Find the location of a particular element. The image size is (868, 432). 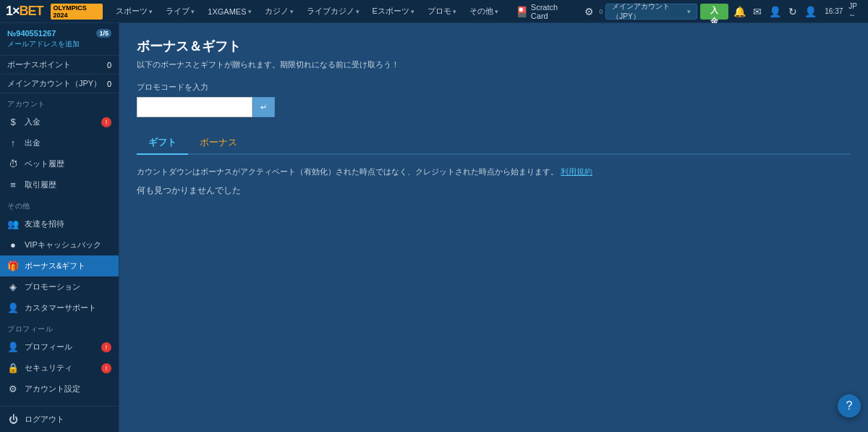

deposit-button: 入金 is located at coordinates (715, 12).